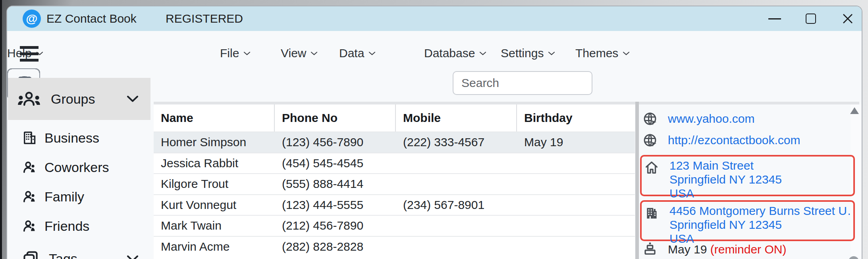  Describe the element at coordinates (748, 249) in the screenshot. I see `reminder-status: (reminder ON)` at that location.